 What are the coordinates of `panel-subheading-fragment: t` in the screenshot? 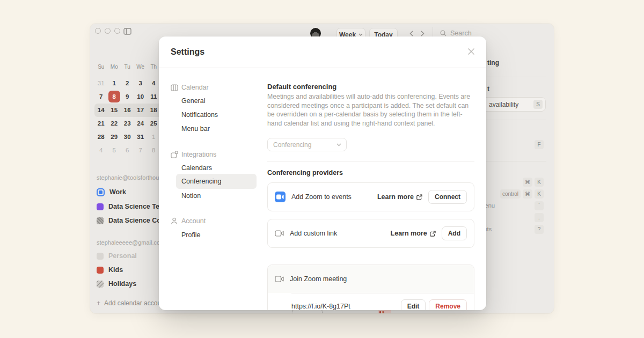 It's located at (488, 89).